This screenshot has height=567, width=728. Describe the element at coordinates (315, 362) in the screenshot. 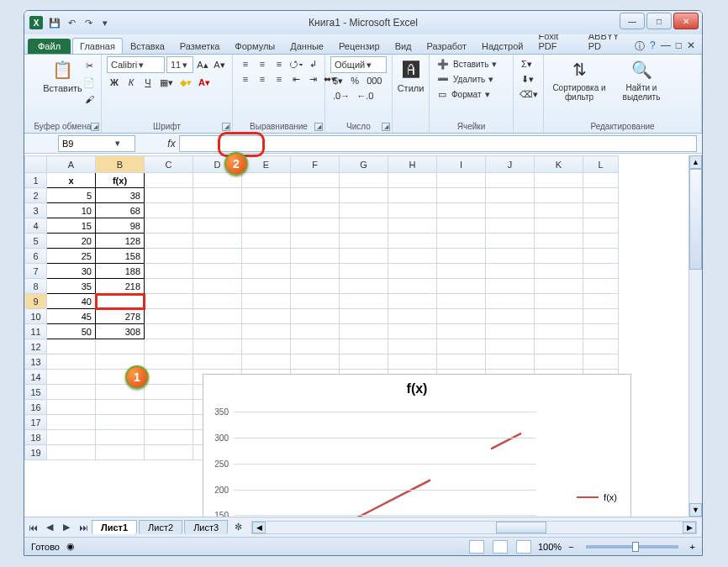

I see `cell-F13` at that location.